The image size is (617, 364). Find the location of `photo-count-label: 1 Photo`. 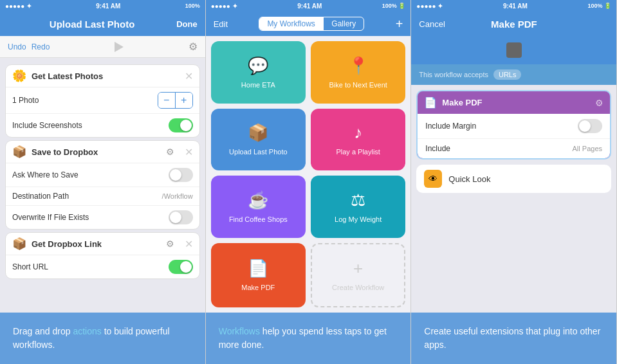

photo-count-label: 1 Photo is located at coordinates (26, 100).